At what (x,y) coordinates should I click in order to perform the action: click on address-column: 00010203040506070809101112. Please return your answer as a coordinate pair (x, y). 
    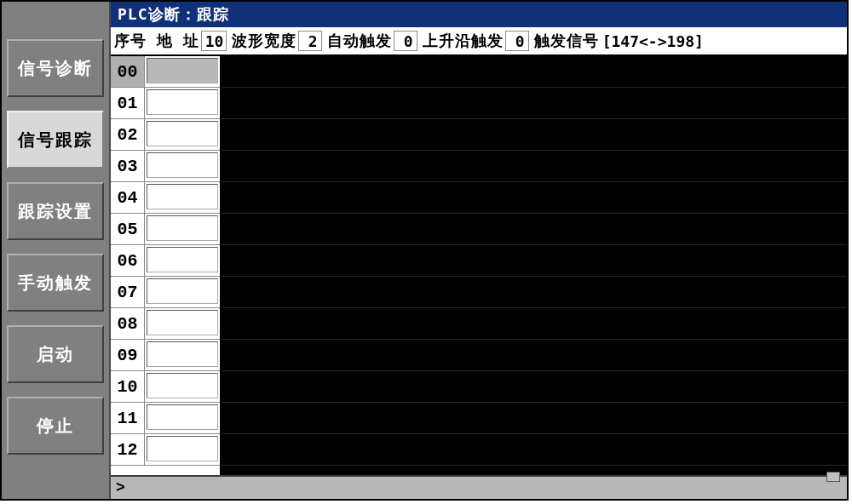
    Looking at the image, I should click on (166, 266).